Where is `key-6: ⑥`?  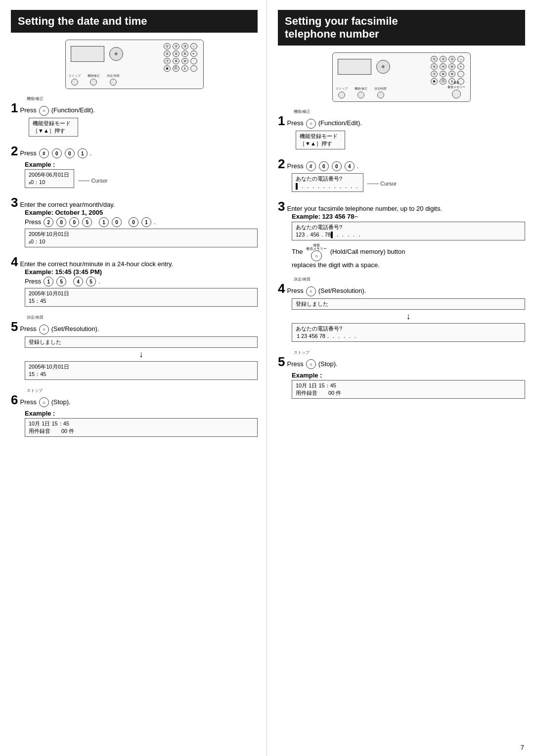 key-6: ⑥ is located at coordinates (185, 53).